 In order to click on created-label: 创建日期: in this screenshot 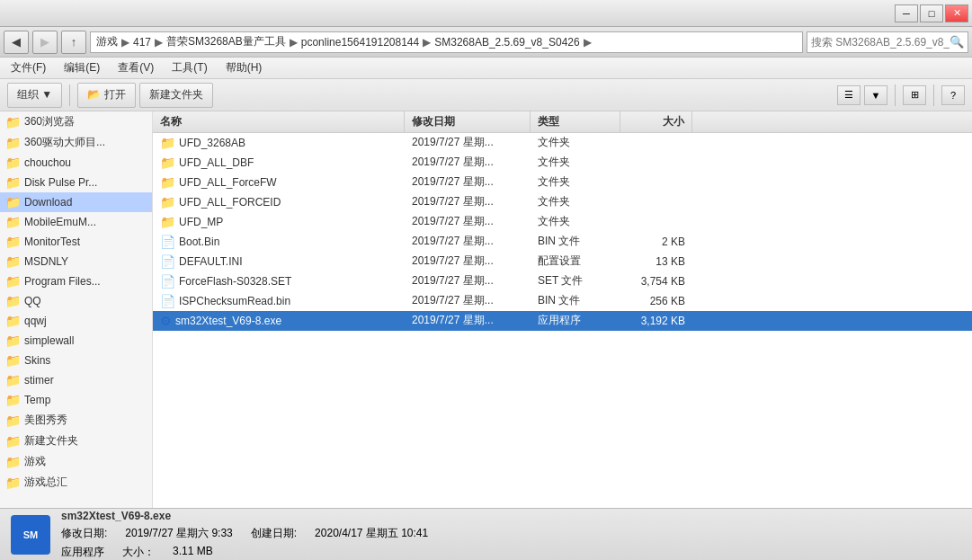, I will do `click(273, 534)`.